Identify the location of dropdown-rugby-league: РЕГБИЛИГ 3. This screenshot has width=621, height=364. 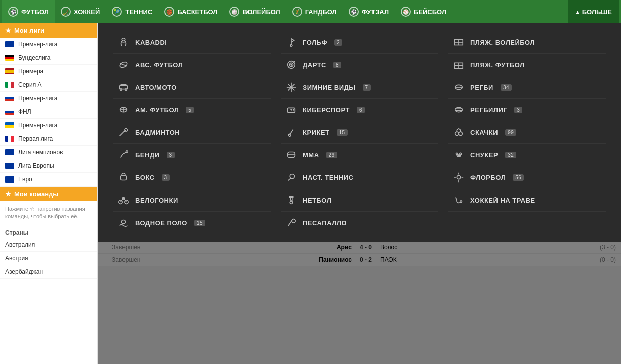
(527, 110).